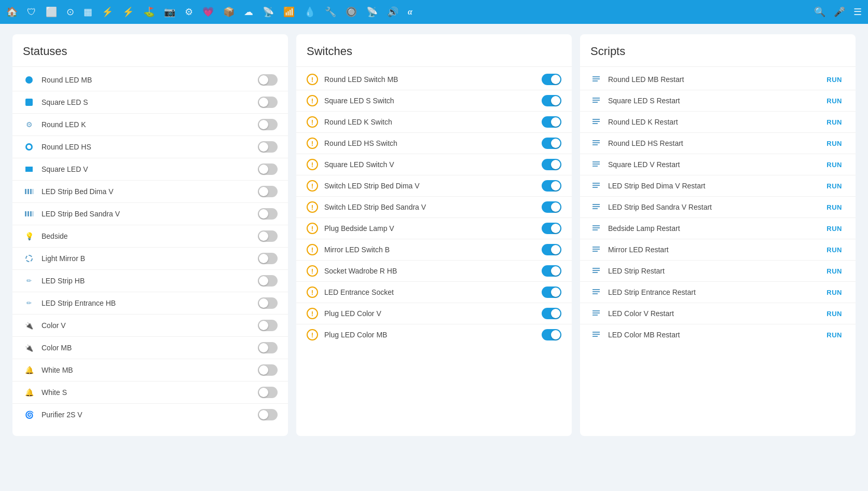 Image resolution: width=868 pixels, height=491 pixels. Describe the element at coordinates (858, 12) in the screenshot. I see `nav-menu-icon: ☰` at that location.